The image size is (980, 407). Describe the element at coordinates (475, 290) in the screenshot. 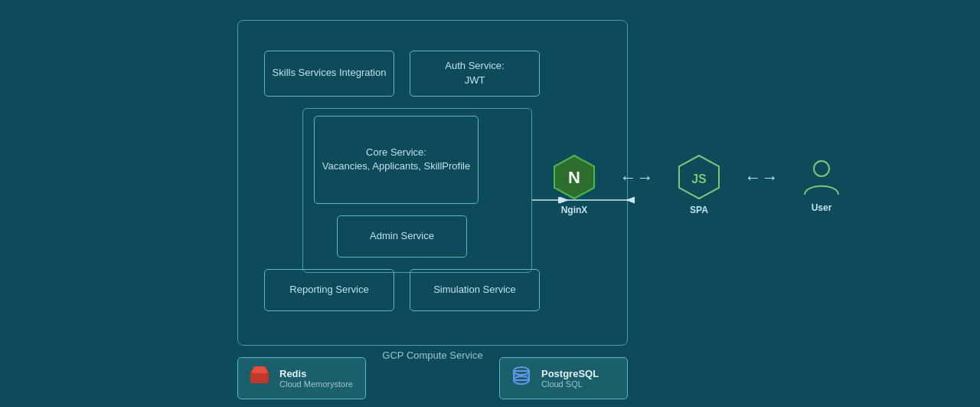

I see `simulation-service-label: Simulation Service` at that location.